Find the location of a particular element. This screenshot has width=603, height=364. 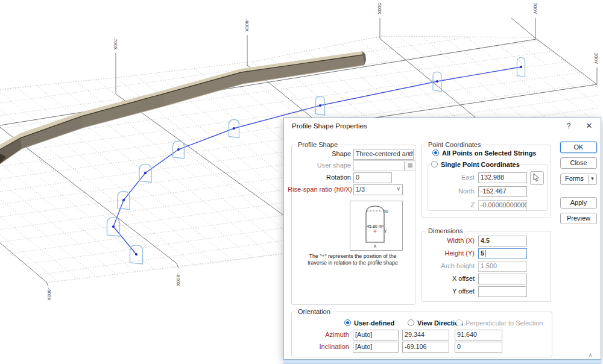

axis-label: -600X is located at coordinates (247, 25).